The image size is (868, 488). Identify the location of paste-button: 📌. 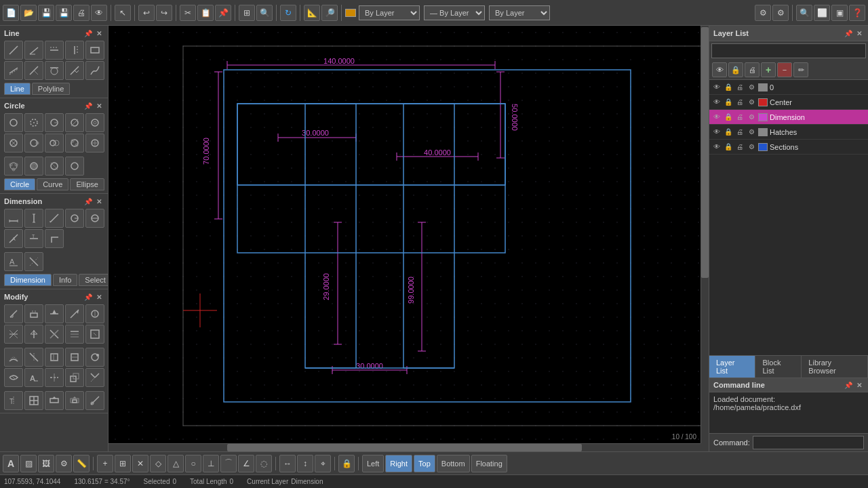
(223, 13).